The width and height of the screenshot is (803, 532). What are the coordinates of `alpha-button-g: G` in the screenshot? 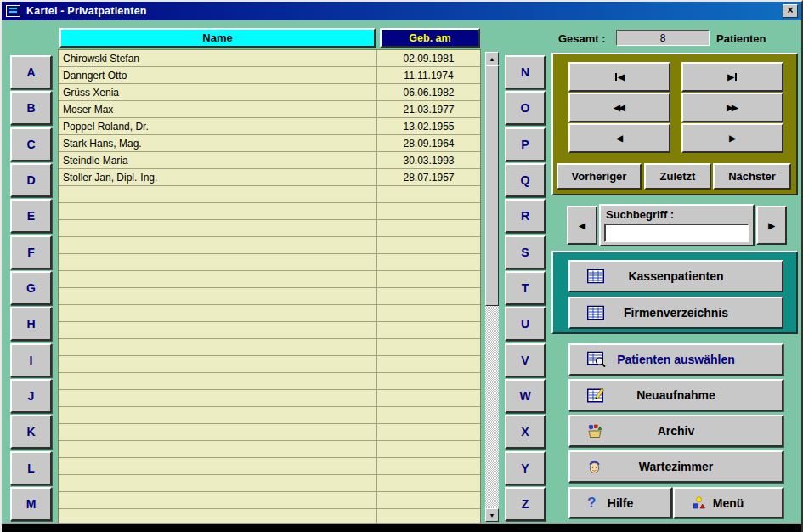 It's located at (31, 288).